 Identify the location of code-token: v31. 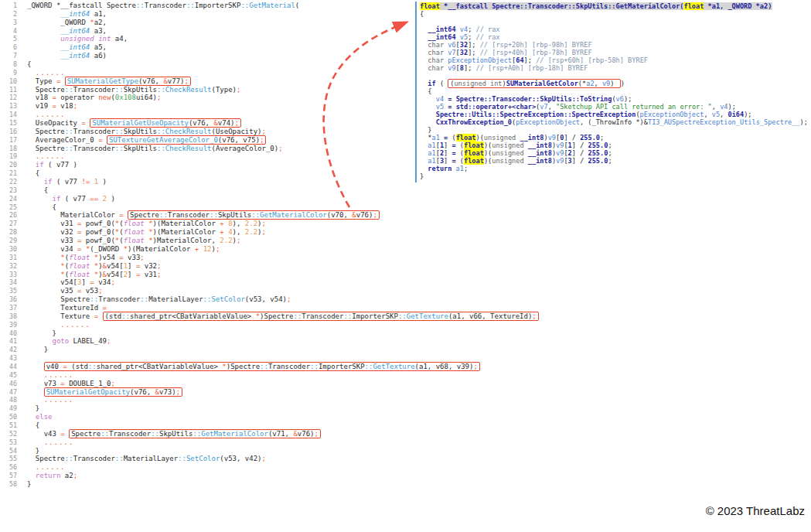
(148, 275).